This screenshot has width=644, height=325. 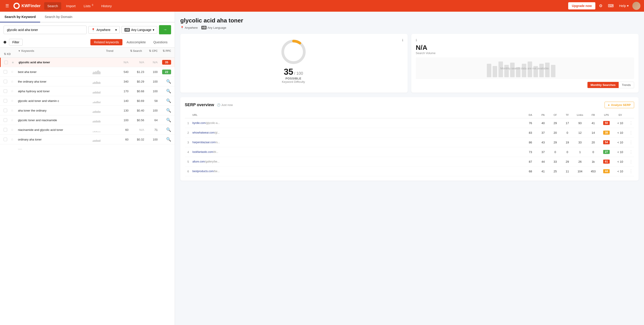 What do you see at coordinates (133, 51) in the screenshot?
I see `header-search: ⇅ Search` at bounding box center [133, 51].